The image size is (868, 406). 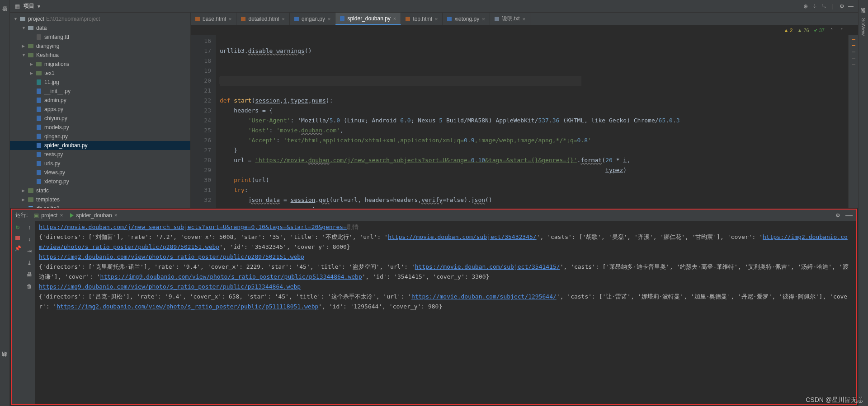 What do you see at coordinates (29, 286) in the screenshot?
I see `trash-icon: 🗑` at bounding box center [29, 286].